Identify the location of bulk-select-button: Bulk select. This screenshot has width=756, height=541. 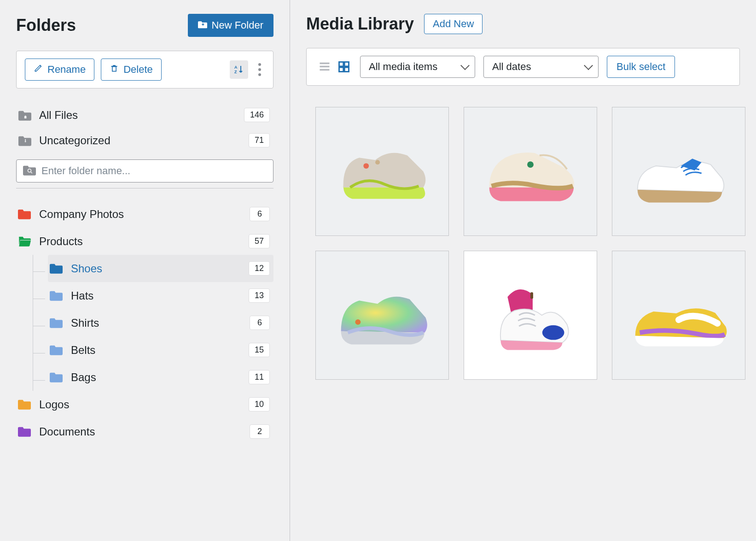
(641, 67).